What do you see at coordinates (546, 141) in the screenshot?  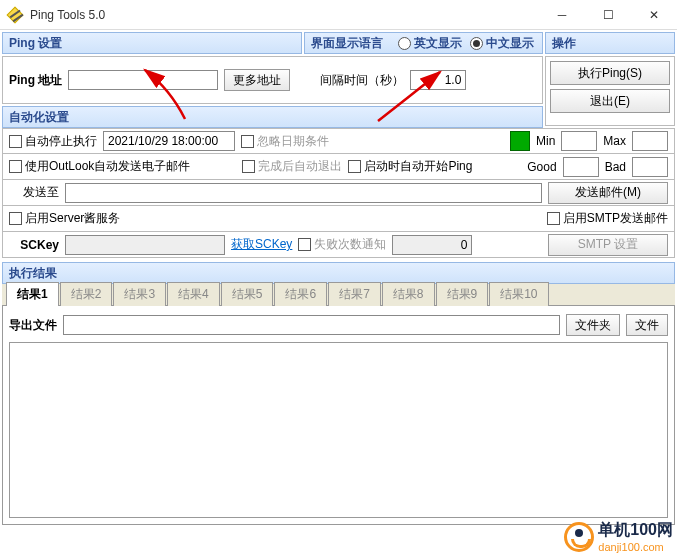 I see `min-label: Min` at bounding box center [546, 141].